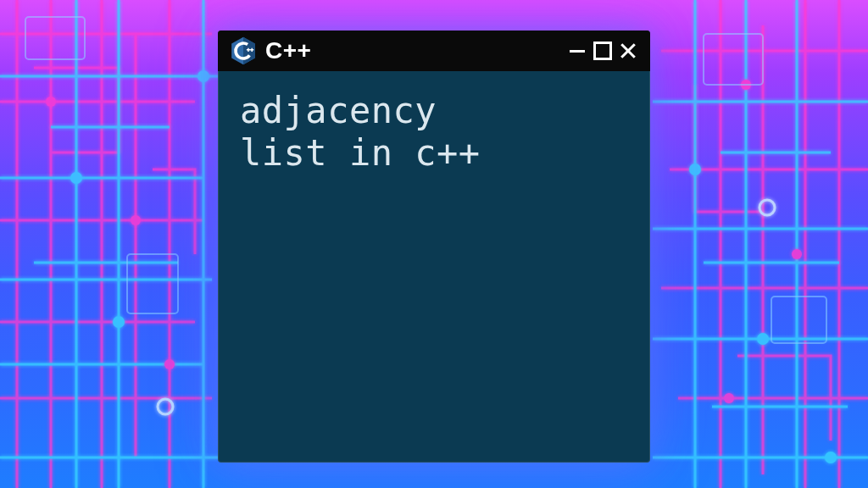 This screenshot has height=488, width=868. Describe the element at coordinates (412, 51) in the screenshot. I see `app-title: C++` at that location.